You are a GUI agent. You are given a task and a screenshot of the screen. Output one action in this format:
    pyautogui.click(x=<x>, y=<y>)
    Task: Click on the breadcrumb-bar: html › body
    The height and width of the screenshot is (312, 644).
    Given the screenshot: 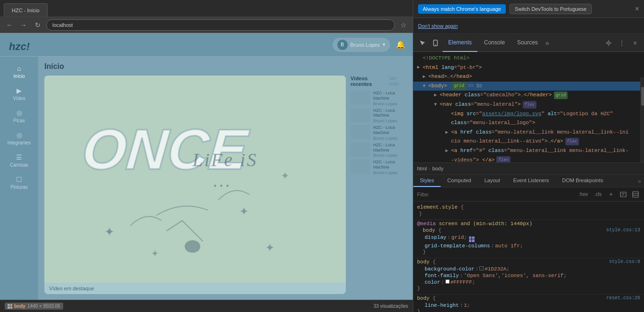 What is the action you would take?
    pyautogui.click(x=528, y=169)
    